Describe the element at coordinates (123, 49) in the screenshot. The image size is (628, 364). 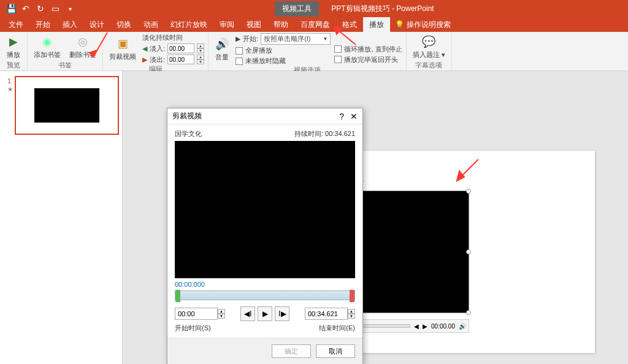
I see `trim-video-button: ▣ 剪裁视频` at that location.